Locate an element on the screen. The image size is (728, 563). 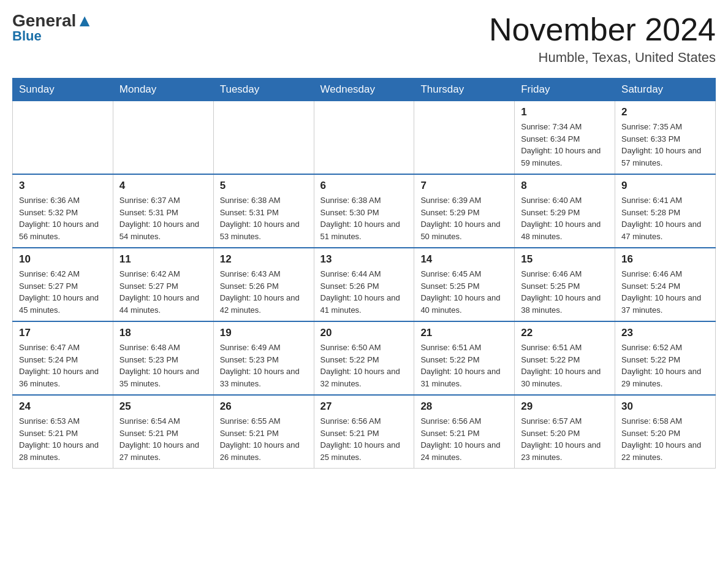
calendar-cell: 4Sunrise: 6:37 AMSunset: 5:31 PMDaylight… is located at coordinates (163, 211).